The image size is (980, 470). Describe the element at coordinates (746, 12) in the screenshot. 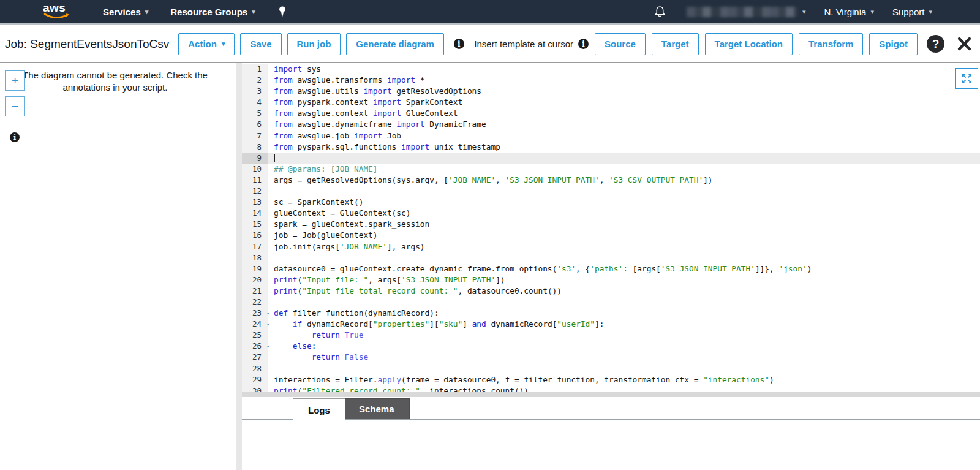

I see `account-menu: ▾` at that location.